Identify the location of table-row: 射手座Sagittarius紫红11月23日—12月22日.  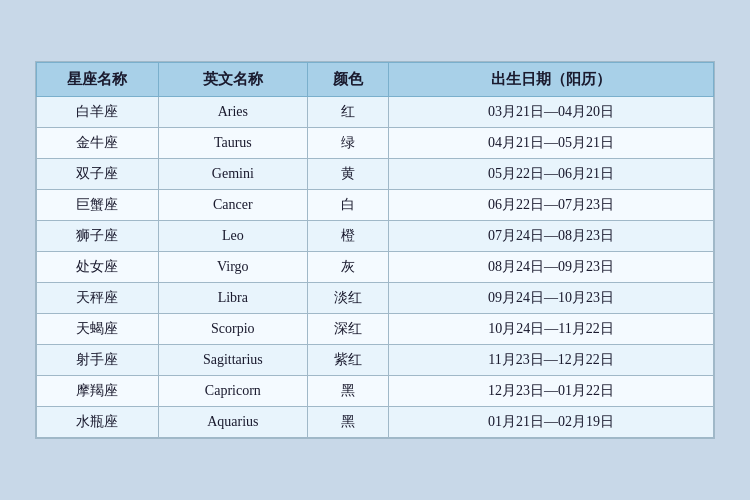
(376, 360).